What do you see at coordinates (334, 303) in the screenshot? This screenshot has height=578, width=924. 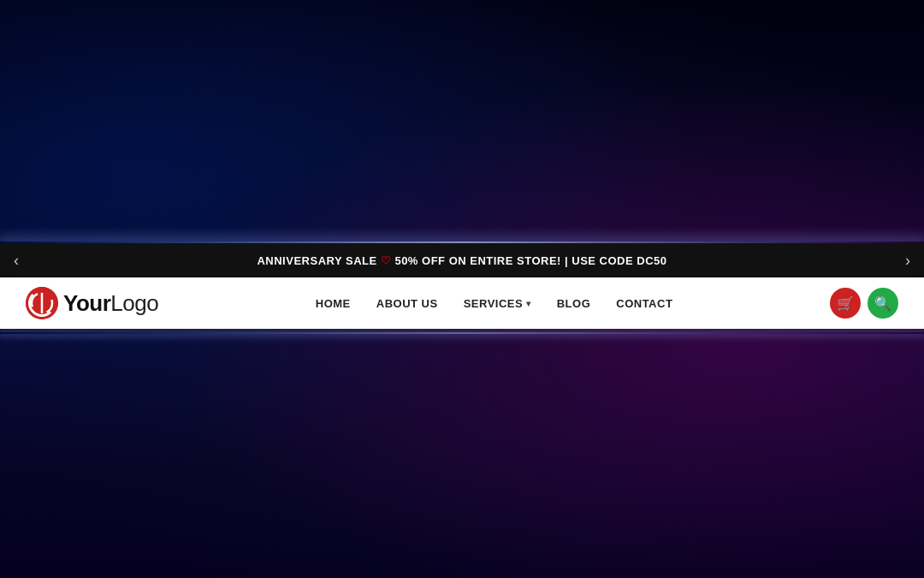 I see `nav-home: HOME` at bounding box center [334, 303].